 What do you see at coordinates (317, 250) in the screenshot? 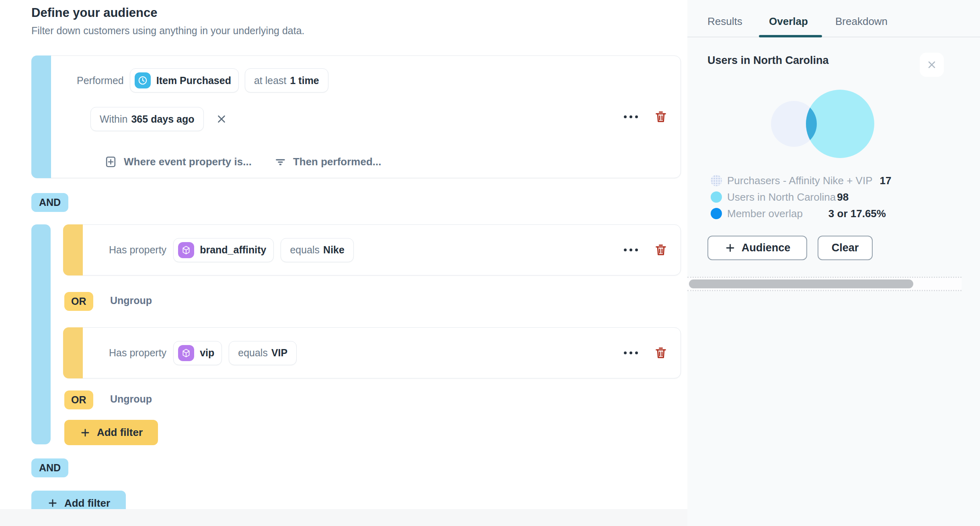
I see `condition-chip: equals Nike` at bounding box center [317, 250].